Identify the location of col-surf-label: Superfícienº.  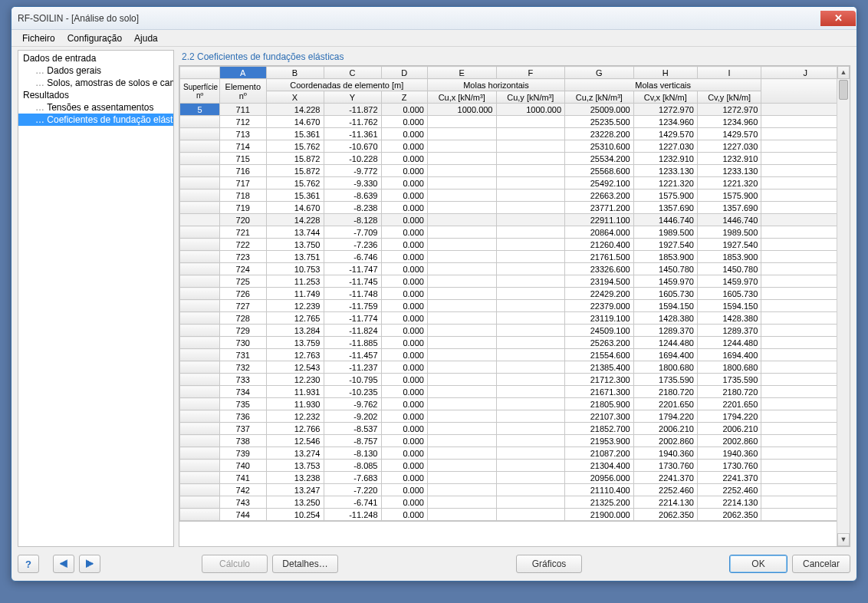
(200, 91).